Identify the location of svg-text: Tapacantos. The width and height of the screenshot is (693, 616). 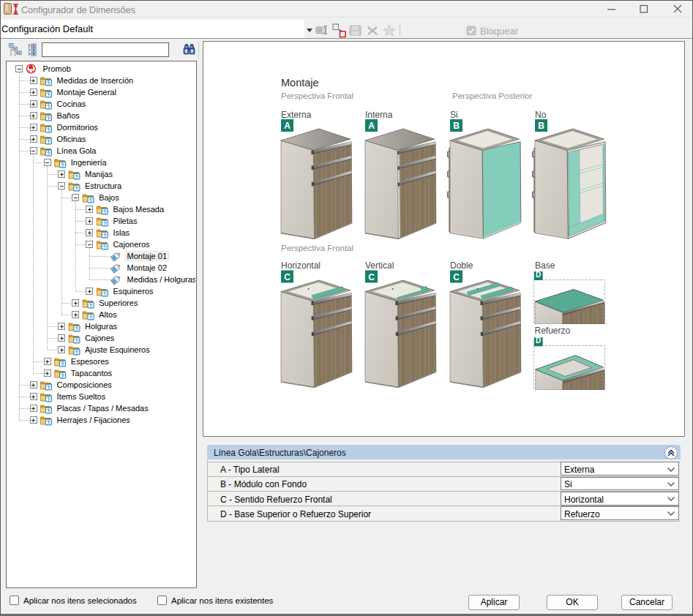
(92, 373).